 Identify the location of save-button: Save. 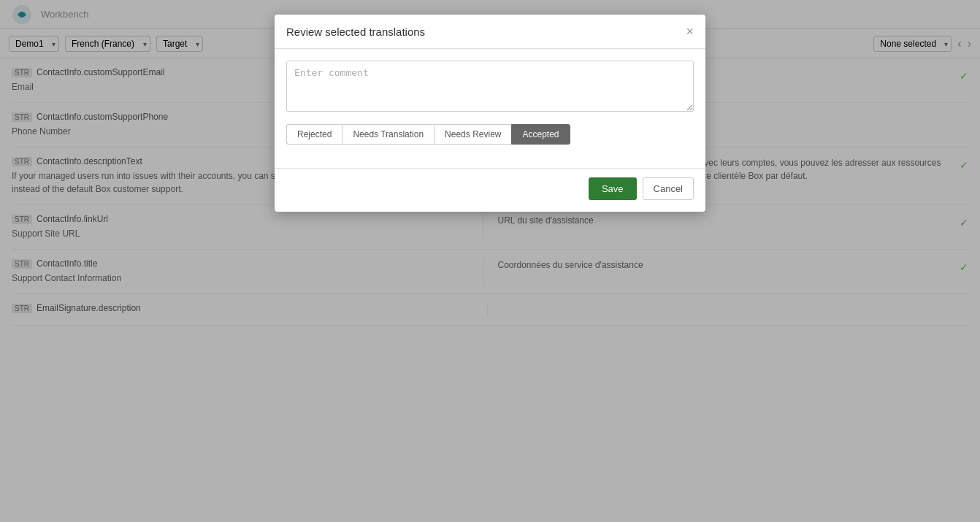
(613, 188).